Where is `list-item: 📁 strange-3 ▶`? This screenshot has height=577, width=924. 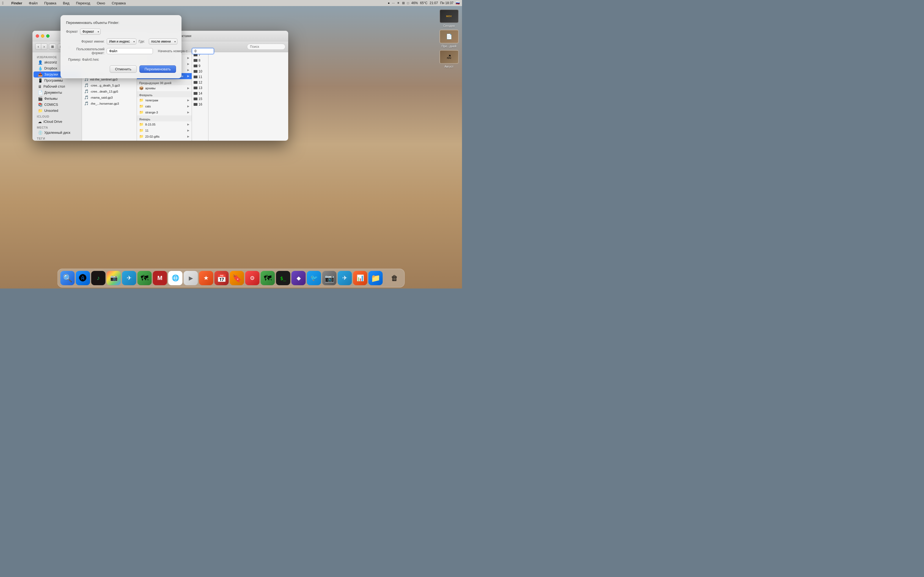 list-item: 📁 strange-3 ▶ is located at coordinates (164, 112).